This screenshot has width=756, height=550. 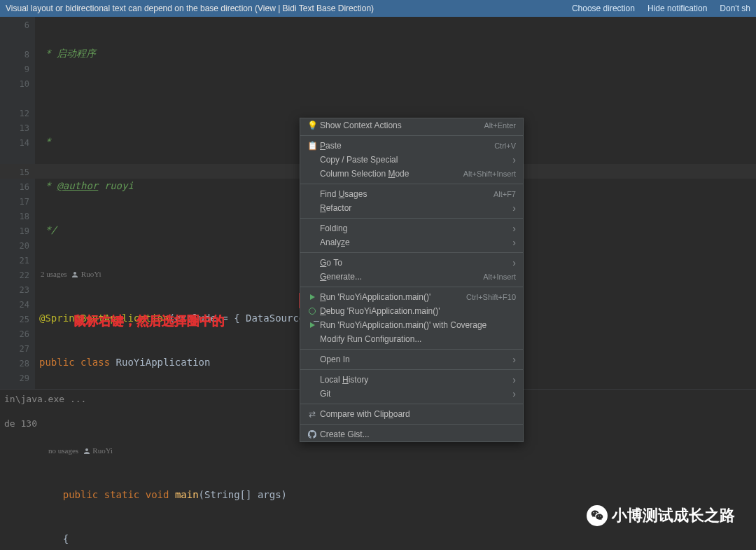 What do you see at coordinates (735, 8) in the screenshot?
I see `dont-show-link: Don't sh` at bounding box center [735, 8].